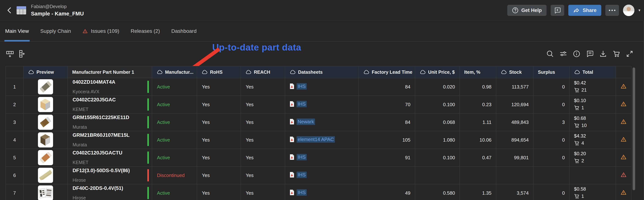  Describe the element at coordinates (408, 87) in the screenshot. I see `factory-lead-time: 84` at that location.